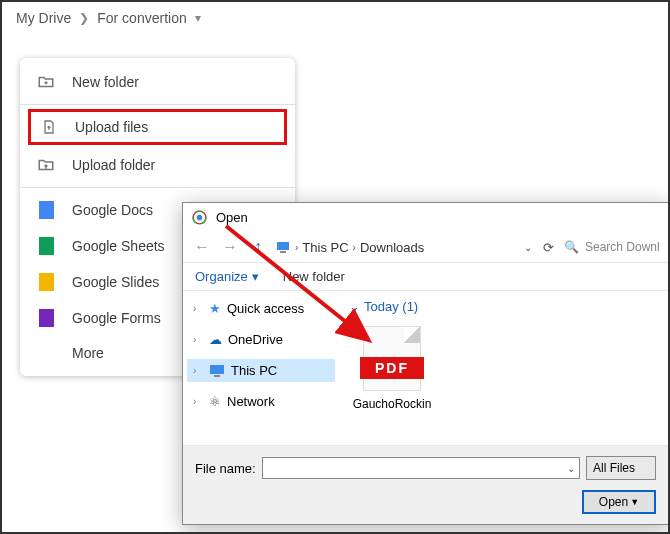 The height and width of the screenshot is (534, 670). Describe the element at coordinates (230, 247) in the screenshot. I see `forward-button: →` at that location.